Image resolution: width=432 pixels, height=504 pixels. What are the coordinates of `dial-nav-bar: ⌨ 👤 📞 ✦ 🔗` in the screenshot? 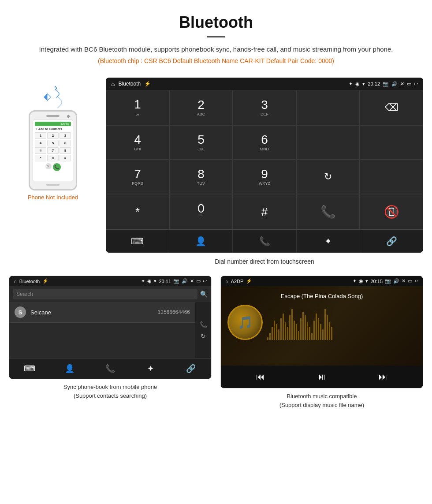 It's located at (264, 241).